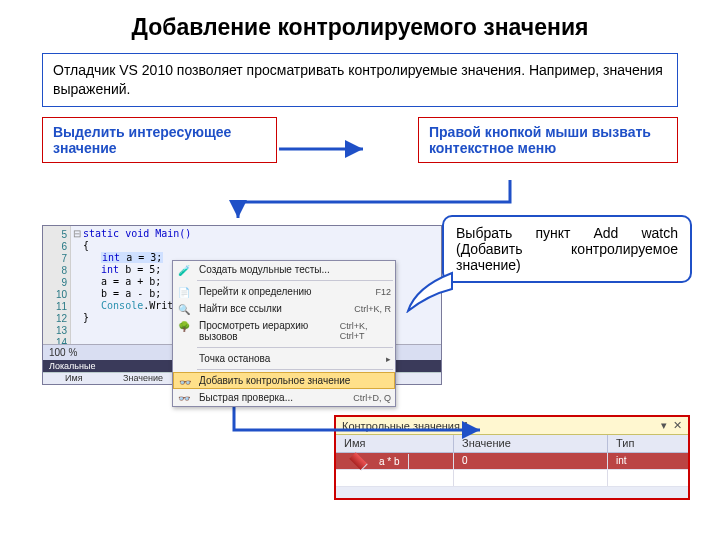 This screenshot has height=540, width=720. I want to click on watch-row-selected: a * b 0 int, so click(512, 462).